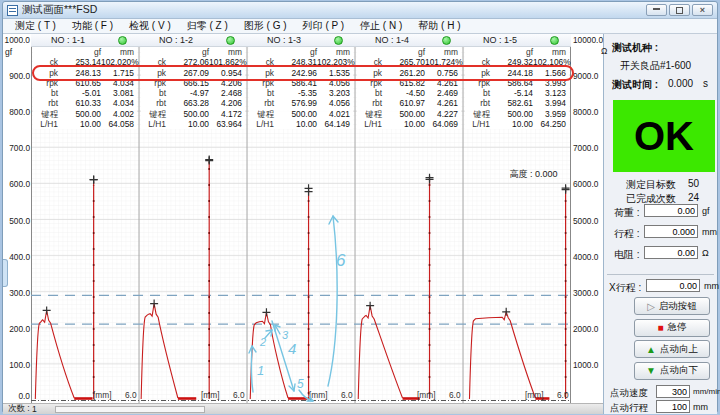 This screenshot has height=415, width=720. Describe the element at coordinates (672, 371) in the screenshot. I see `jog-down-button: ▼点动向下` at that location.